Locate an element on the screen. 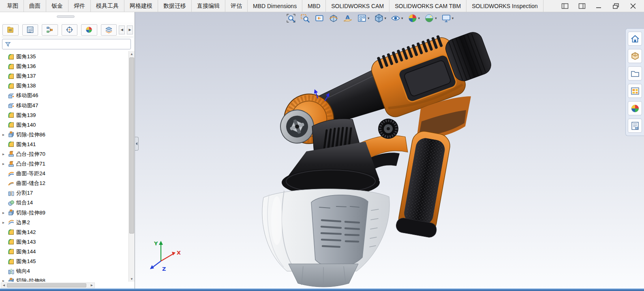 The height and width of the screenshot is (291, 644). feature-tree-item: ▸凸台-拉伸70 is located at coordinates (64, 154).